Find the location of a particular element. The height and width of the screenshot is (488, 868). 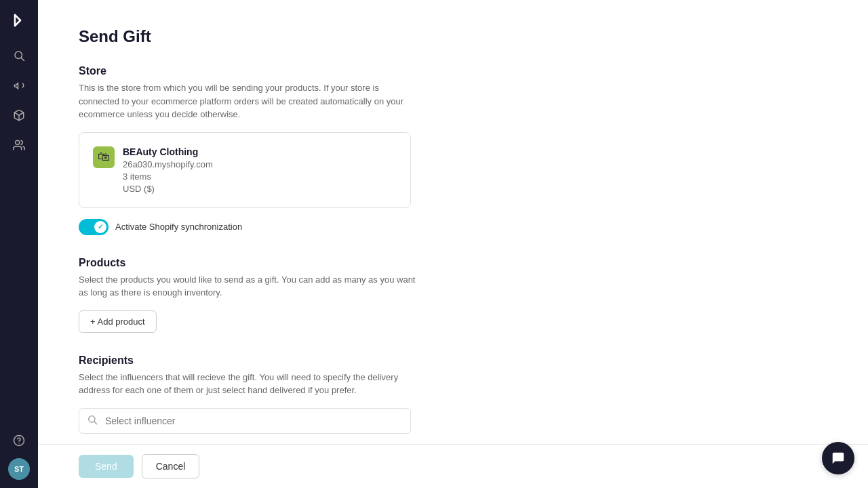

shopify-toggle-row: ✓ Activate Shopify synchronization is located at coordinates (453, 227).